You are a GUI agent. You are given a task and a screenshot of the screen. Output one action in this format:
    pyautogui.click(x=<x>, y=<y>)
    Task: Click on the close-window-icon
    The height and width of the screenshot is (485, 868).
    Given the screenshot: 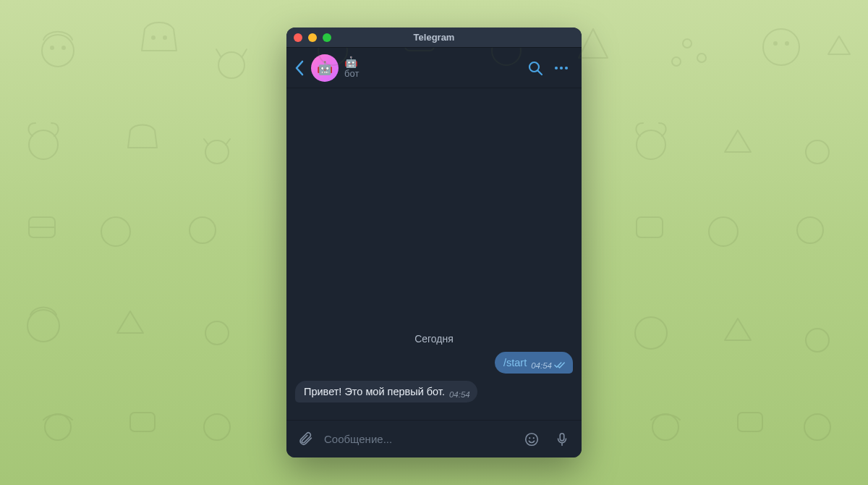 What is the action you would take?
    pyautogui.click(x=298, y=38)
    